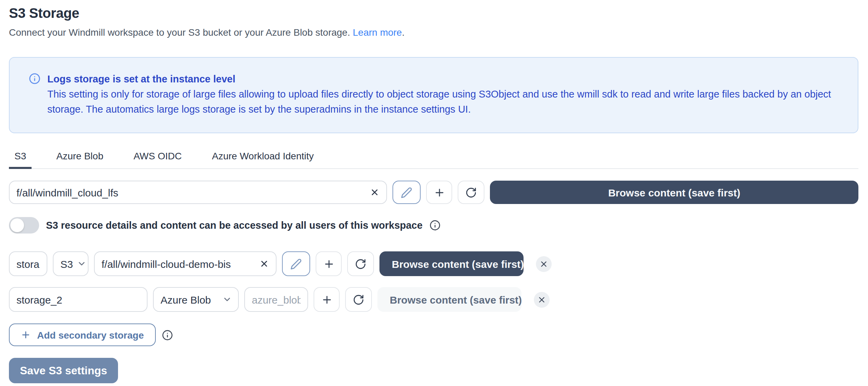  I want to click on tab-azure-workload-identity: Azure Workload Identity, so click(263, 160).